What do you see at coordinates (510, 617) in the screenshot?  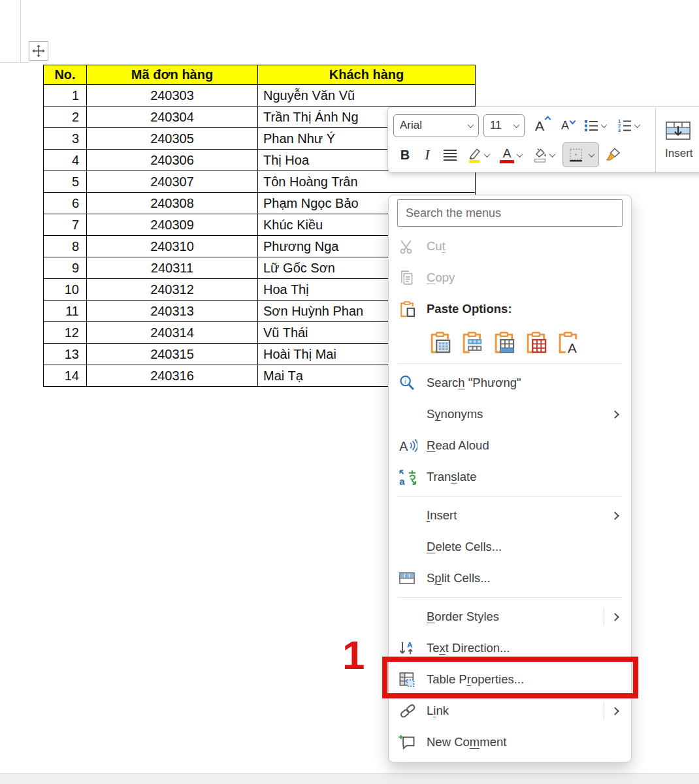 I see `menu-item-border-styles: Border Styles` at bounding box center [510, 617].